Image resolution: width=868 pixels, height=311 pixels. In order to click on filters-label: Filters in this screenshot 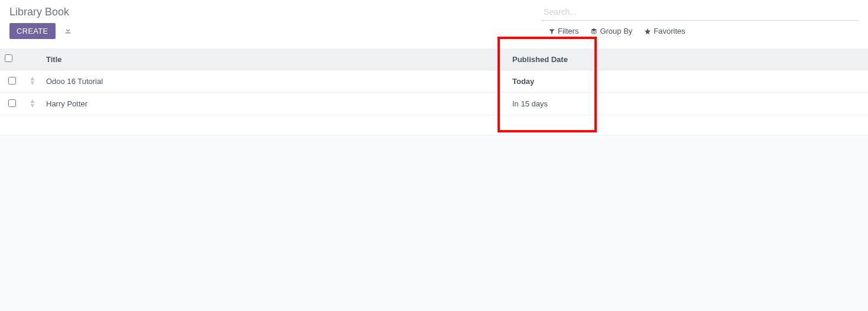, I will do `click(568, 31)`.